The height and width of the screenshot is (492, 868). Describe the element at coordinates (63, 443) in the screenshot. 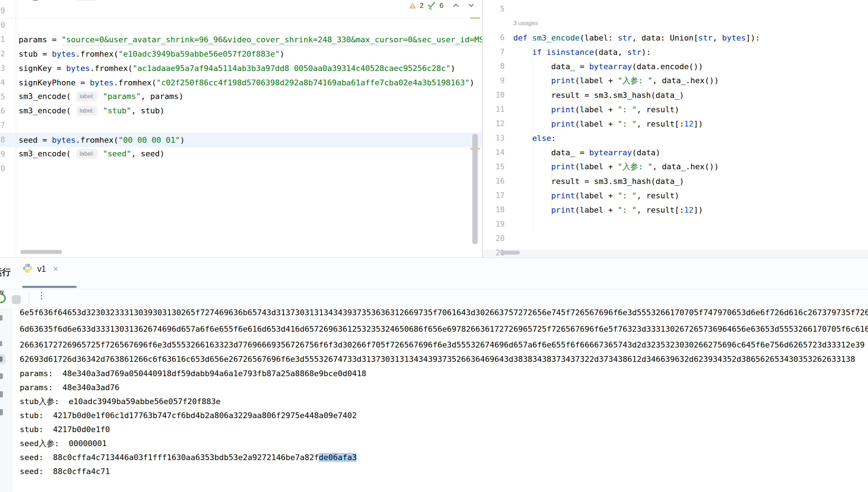

I see `console-line: seed入参: 00000001` at that location.